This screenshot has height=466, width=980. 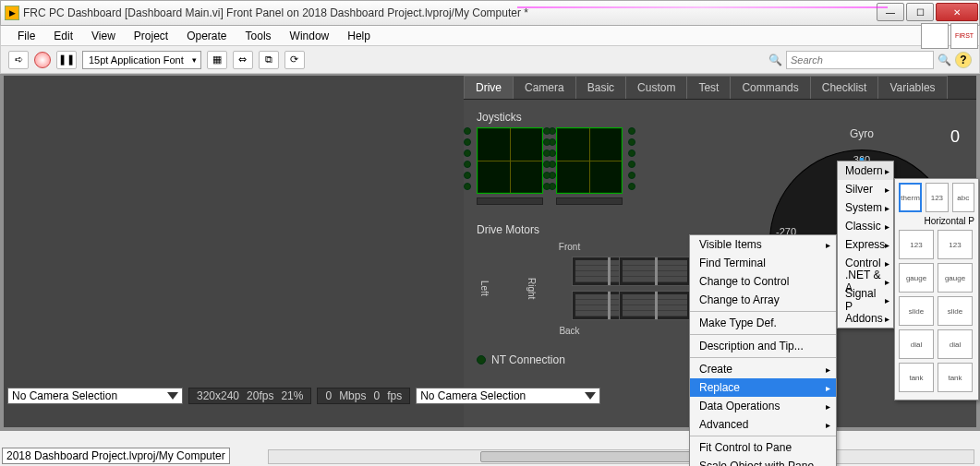 What do you see at coordinates (151, 36) in the screenshot?
I see `menu-project: Project` at bounding box center [151, 36].